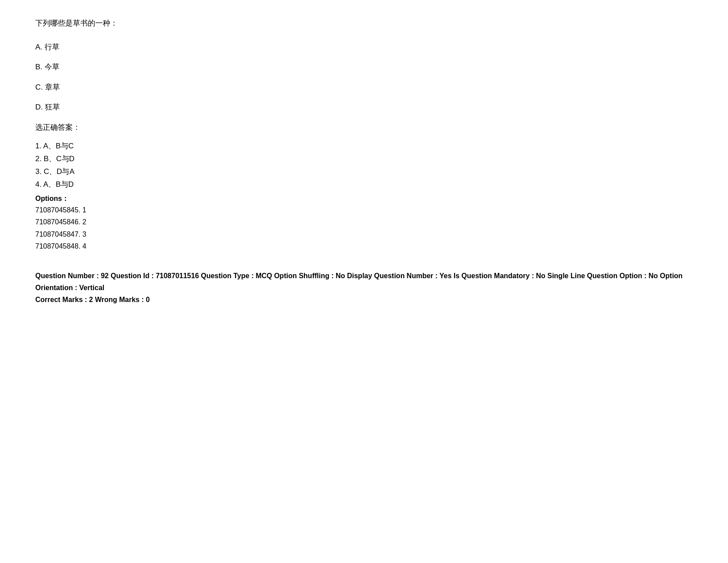 Image resolution: width=728 pixels, height=563 pixels. What do you see at coordinates (364, 246) in the screenshot?
I see `option-id-4: 71087045848. 4` at bounding box center [364, 246].